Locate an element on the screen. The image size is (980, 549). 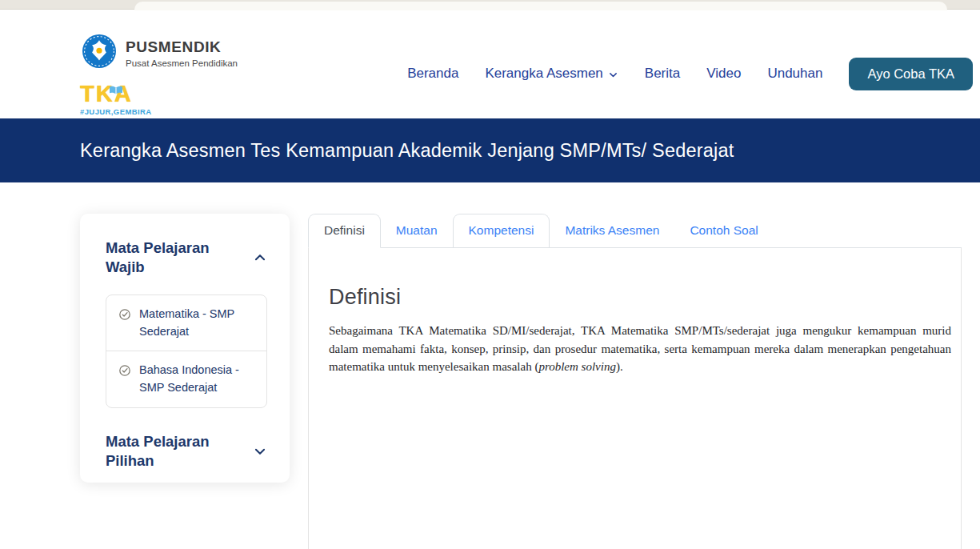
nav-item-beranda: Beranda is located at coordinates (433, 74).